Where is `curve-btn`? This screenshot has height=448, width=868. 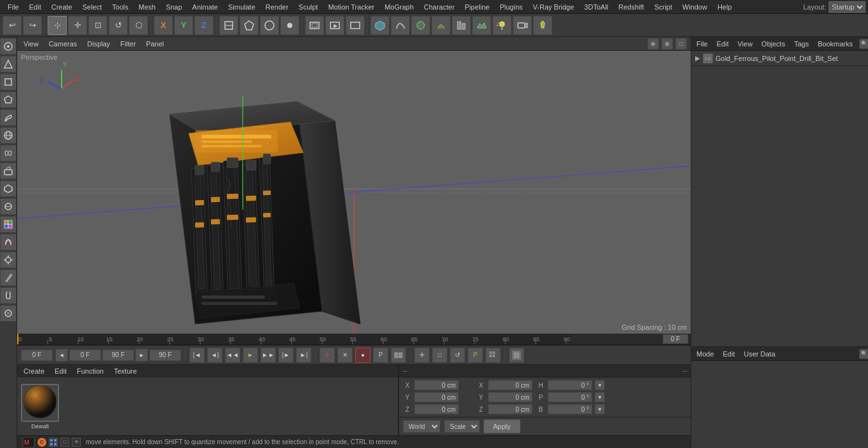
curve-btn is located at coordinates (400, 25).